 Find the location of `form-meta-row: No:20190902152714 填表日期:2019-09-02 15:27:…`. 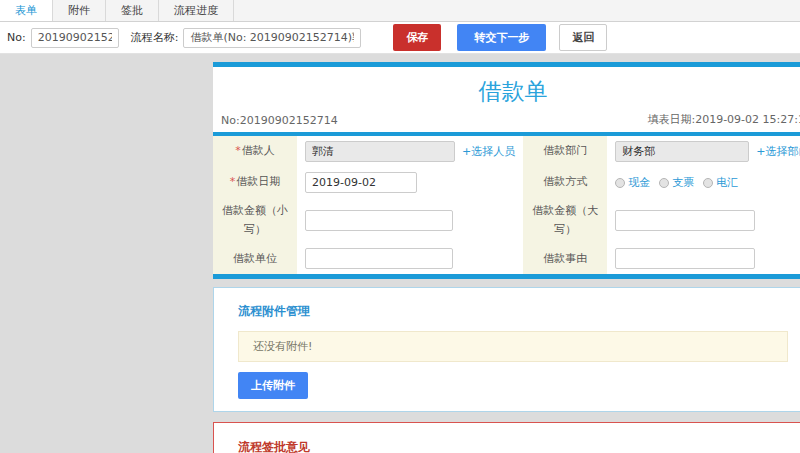

form-meta-row: No:20190902152714 填表日期:2019-09-02 15:27:… is located at coordinates (506, 121).